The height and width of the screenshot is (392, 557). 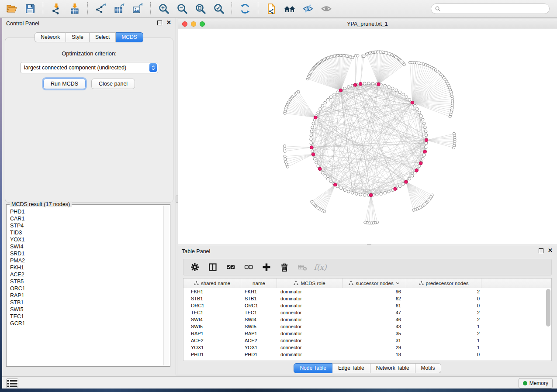 What do you see at coordinates (87, 261) in the screenshot?
I see `mcds-result-item: PMA2` at bounding box center [87, 261].